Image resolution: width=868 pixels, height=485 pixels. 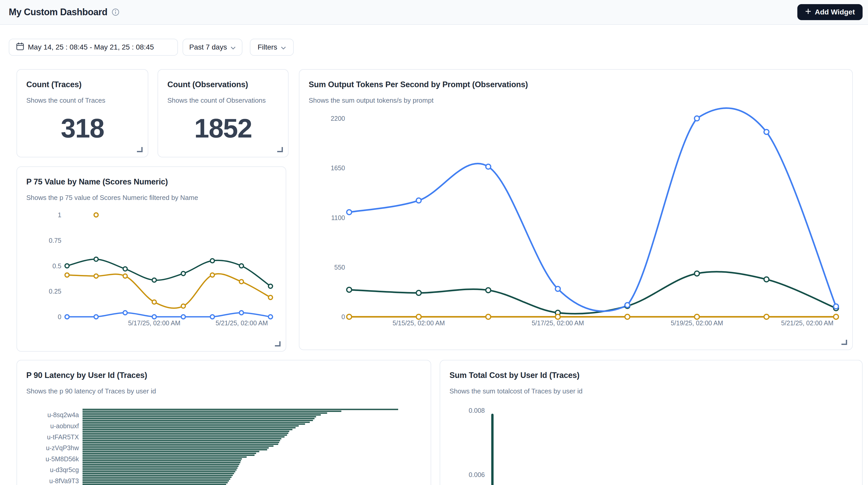 I want to click on svg-text: 1, so click(x=59, y=215).